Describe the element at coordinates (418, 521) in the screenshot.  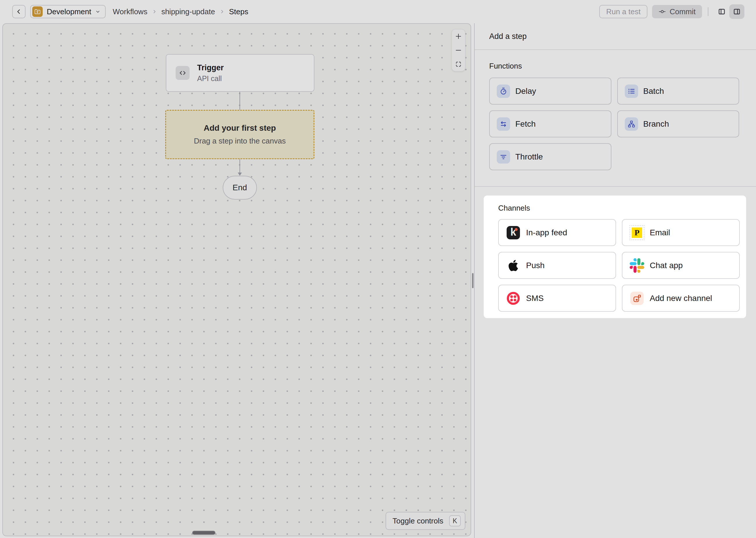
I see `toggle-controls-label: Toggle controls` at that location.